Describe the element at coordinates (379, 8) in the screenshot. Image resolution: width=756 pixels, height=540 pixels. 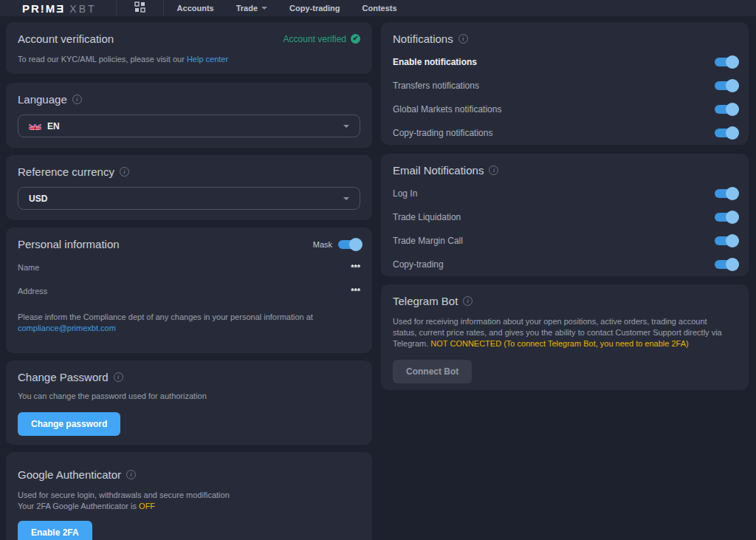
I see `nav-item-contests: Contests` at that location.